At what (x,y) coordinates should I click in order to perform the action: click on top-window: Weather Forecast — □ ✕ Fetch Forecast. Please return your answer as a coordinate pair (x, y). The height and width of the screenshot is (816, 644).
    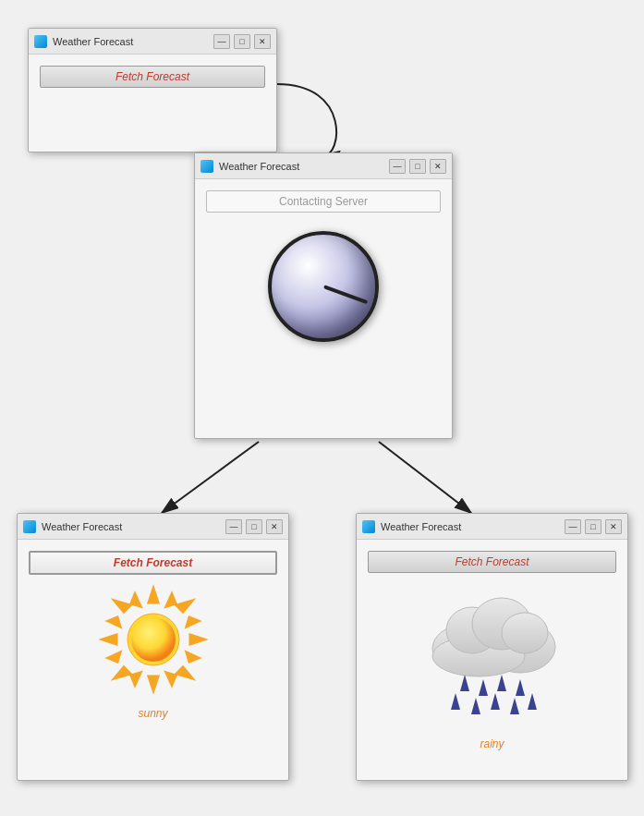
    Looking at the image, I should click on (152, 91).